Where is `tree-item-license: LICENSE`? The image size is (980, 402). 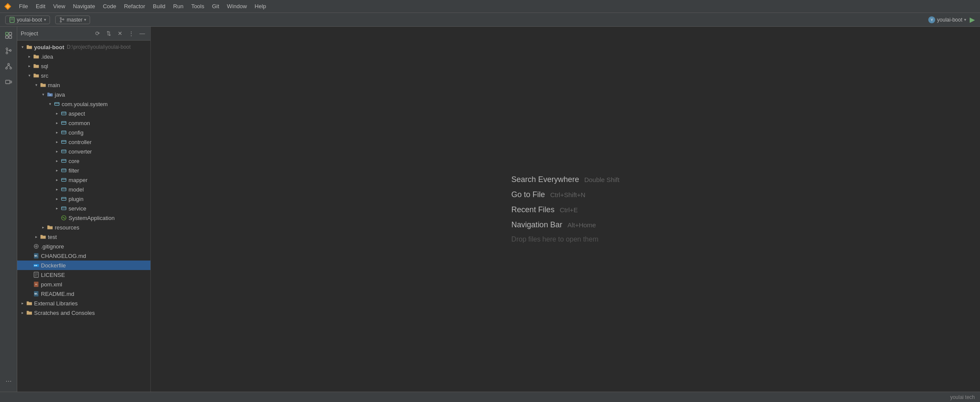 tree-item-license: LICENSE is located at coordinates (84, 275).